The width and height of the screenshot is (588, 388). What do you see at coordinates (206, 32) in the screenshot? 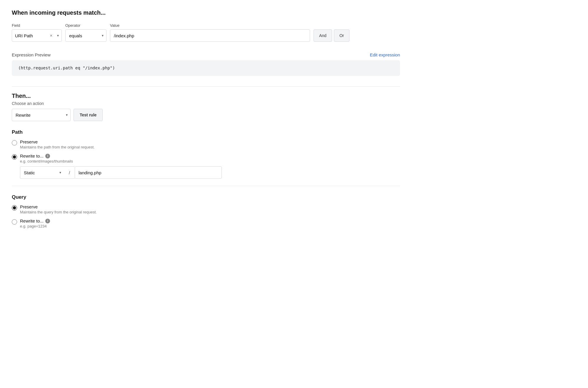
I see `filter-row: Field URI Path URI Full Hostname IP Sour…` at bounding box center [206, 32].